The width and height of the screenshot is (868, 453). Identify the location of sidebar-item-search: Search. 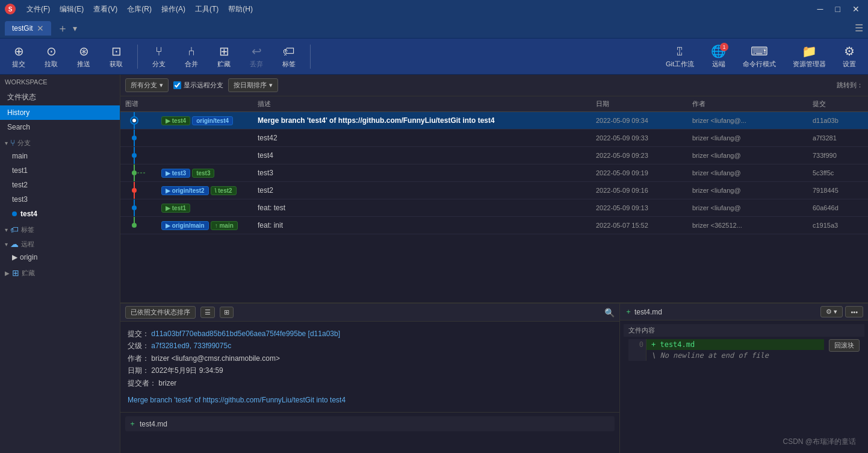
(60, 127).